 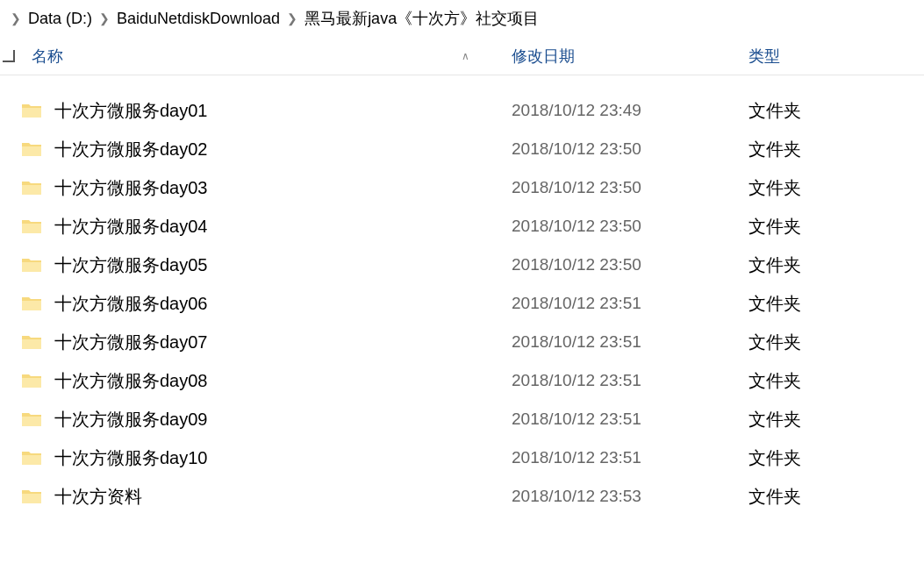 I want to click on file-row-name-cell: 十次方微服务day10, so click(x=261, y=458).